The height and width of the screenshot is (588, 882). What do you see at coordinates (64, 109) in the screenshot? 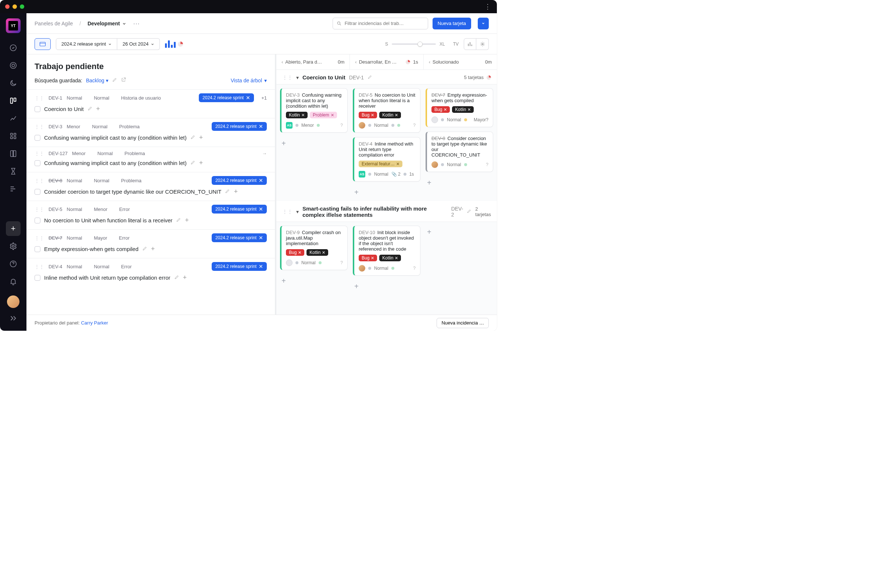
I see `issue-title: Coercion to Unit` at bounding box center [64, 109].